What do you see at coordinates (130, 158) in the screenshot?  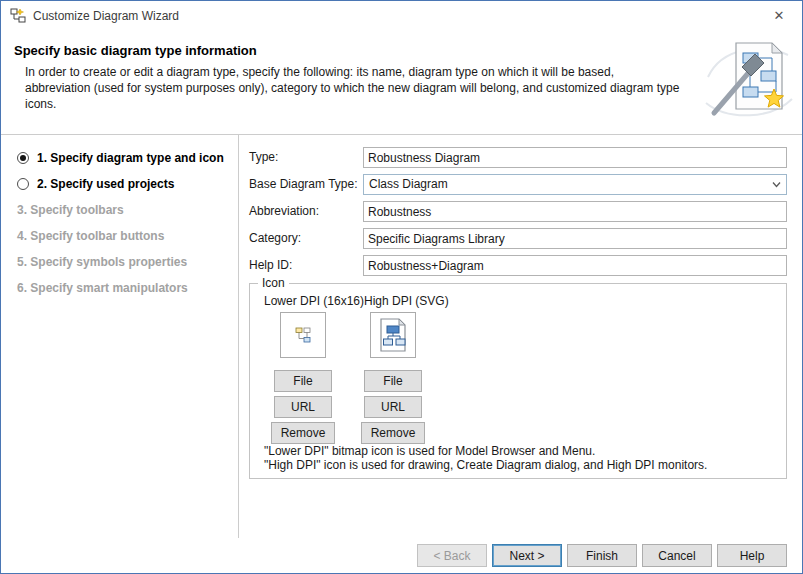 I see `step-label: 1. Specify diagram type and icon` at bounding box center [130, 158].